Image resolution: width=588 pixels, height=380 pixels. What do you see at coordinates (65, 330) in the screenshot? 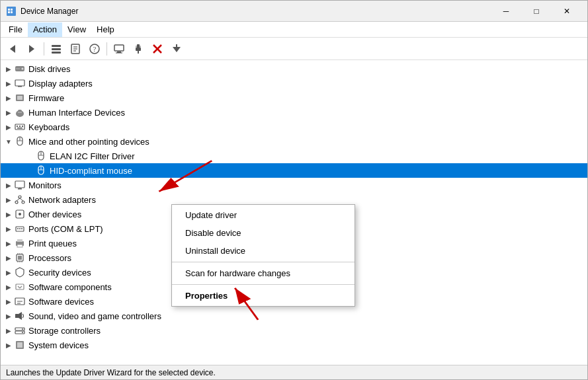
I see `storage-label: Storage controllers` at bounding box center [65, 330].